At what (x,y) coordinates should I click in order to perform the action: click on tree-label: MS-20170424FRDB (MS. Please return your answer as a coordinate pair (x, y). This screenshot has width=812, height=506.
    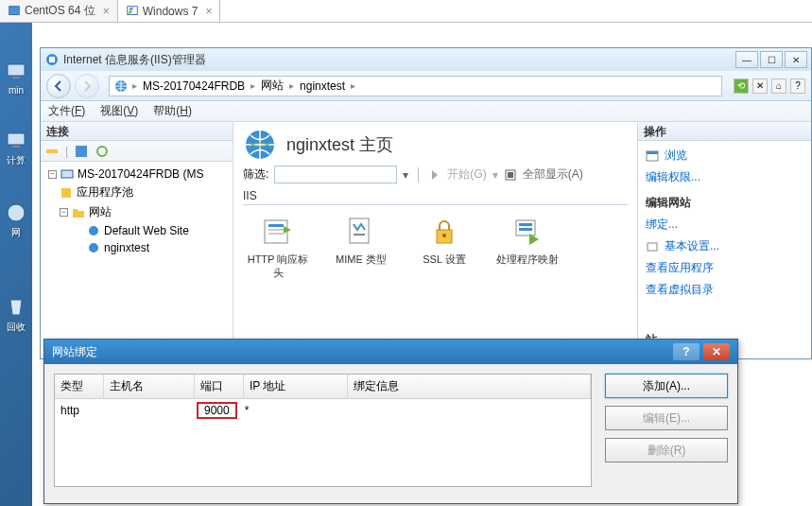
    Looking at the image, I should click on (140, 174).